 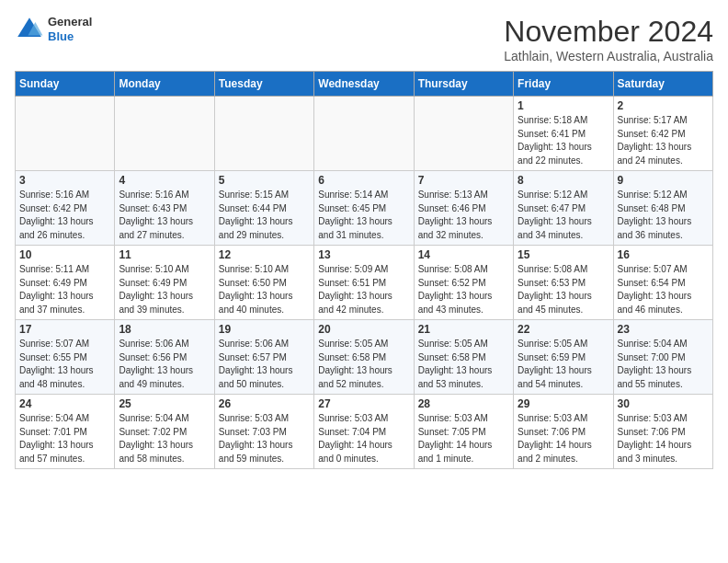 What do you see at coordinates (165, 432) in the screenshot?
I see `calendar-cell: 25Sunrise: 5:04 AM Sunset: 7:02 PM Dayli…` at bounding box center [165, 432].